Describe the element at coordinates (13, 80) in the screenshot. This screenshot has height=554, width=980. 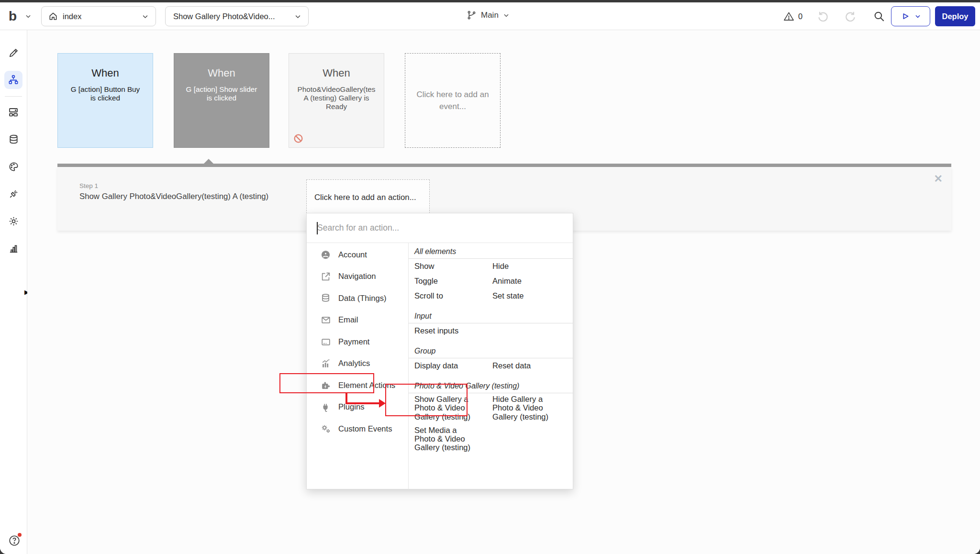
I see `sidebar-item-workflow` at that location.